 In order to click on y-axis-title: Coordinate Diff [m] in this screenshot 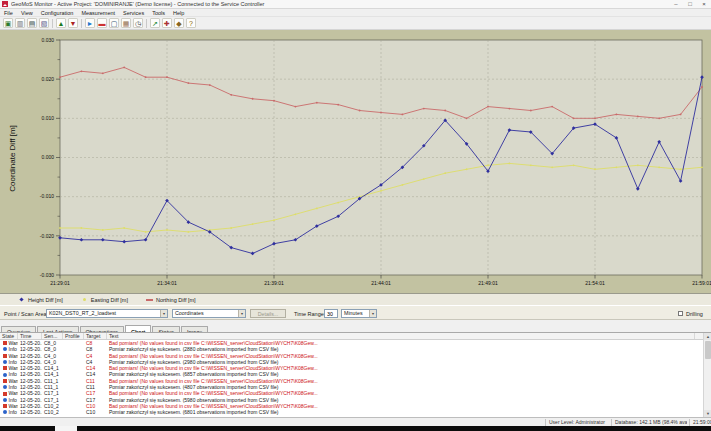, I will do `click(12, 159)`.